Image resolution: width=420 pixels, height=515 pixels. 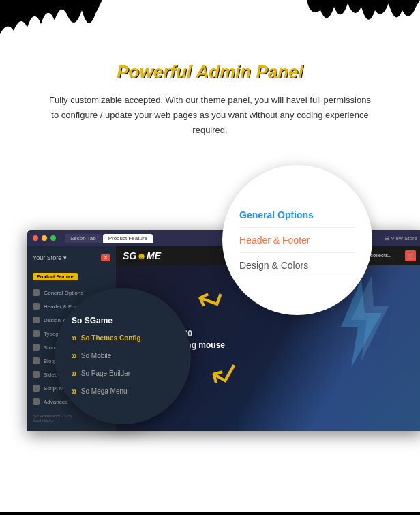 What do you see at coordinates (50, 258) in the screenshot?
I see `store-label: Your Store ▾` at bounding box center [50, 258].